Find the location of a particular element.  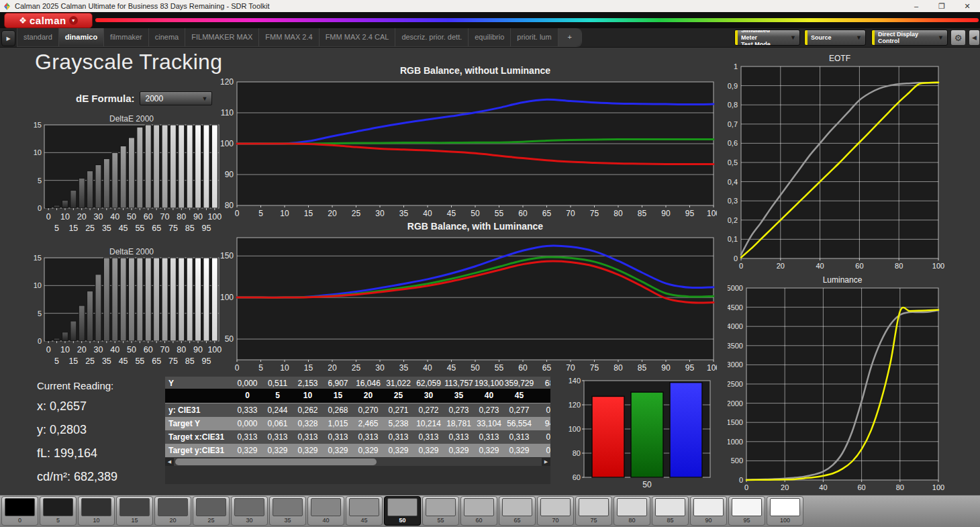

svg-text: 65 is located at coordinates (547, 213).